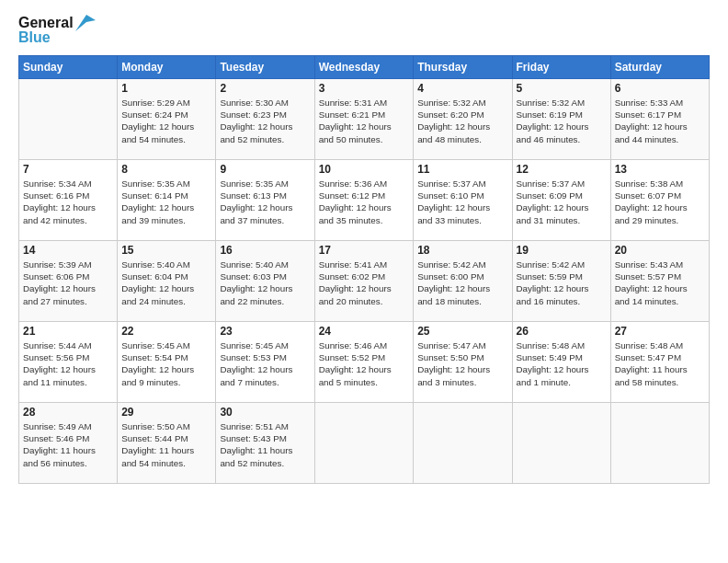 This screenshot has width=728, height=563. I want to click on day-info: Sunrise: 5:44 AM Sunset: 5:56 PM Dayligh…, so click(68, 364).